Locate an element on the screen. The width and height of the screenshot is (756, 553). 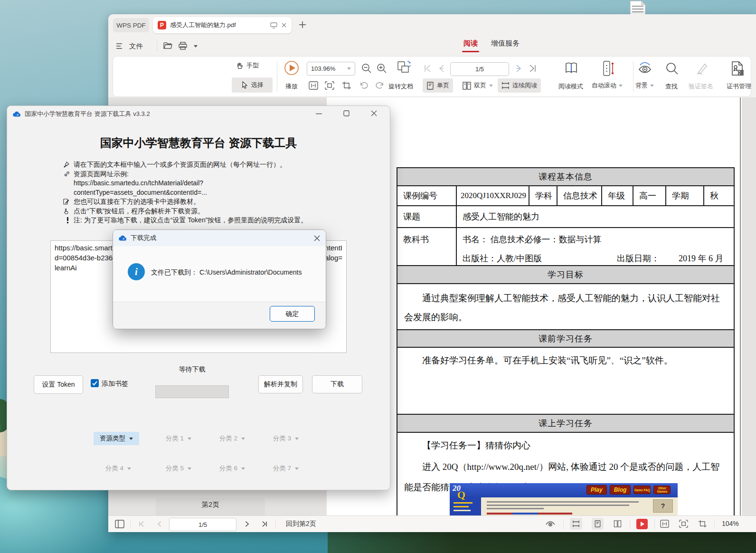
read-mode-icon is located at coordinates (571, 68).